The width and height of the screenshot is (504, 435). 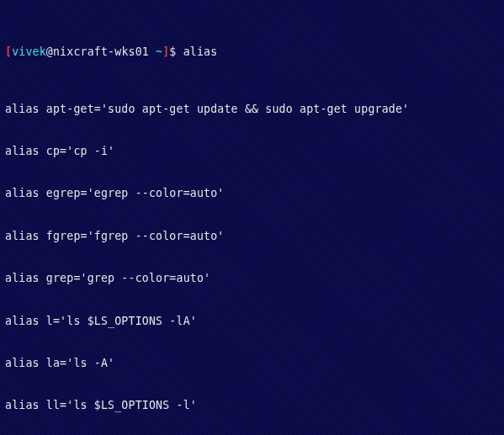 I want to click on alias-line: alias ll='ls $LS_OPTIONS -l', so click(x=252, y=406).